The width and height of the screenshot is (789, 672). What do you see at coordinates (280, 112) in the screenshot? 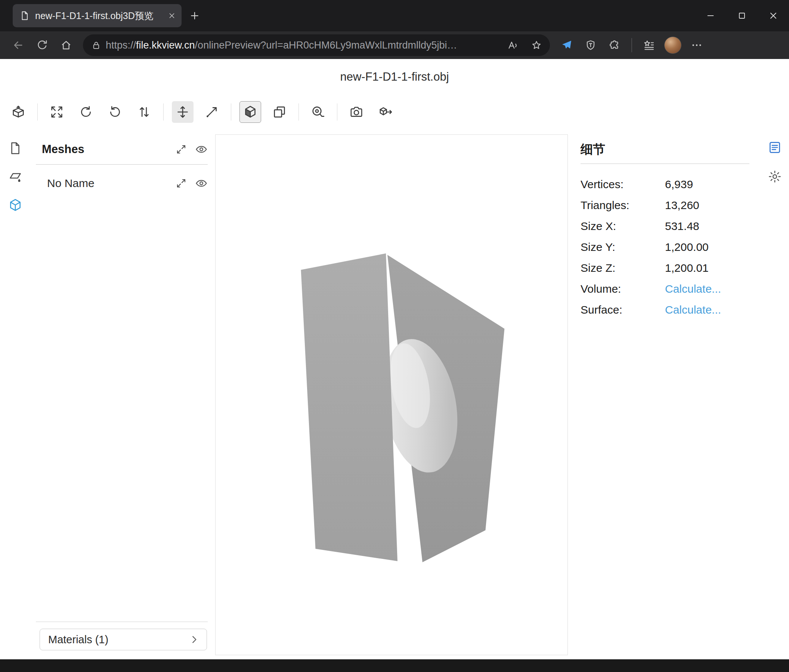
I see `wireframe-view-button` at bounding box center [280, 112].